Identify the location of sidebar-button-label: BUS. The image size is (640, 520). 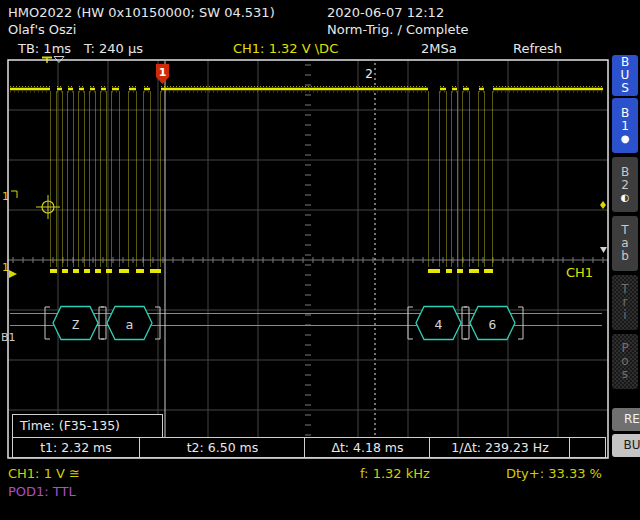
(626, 76).